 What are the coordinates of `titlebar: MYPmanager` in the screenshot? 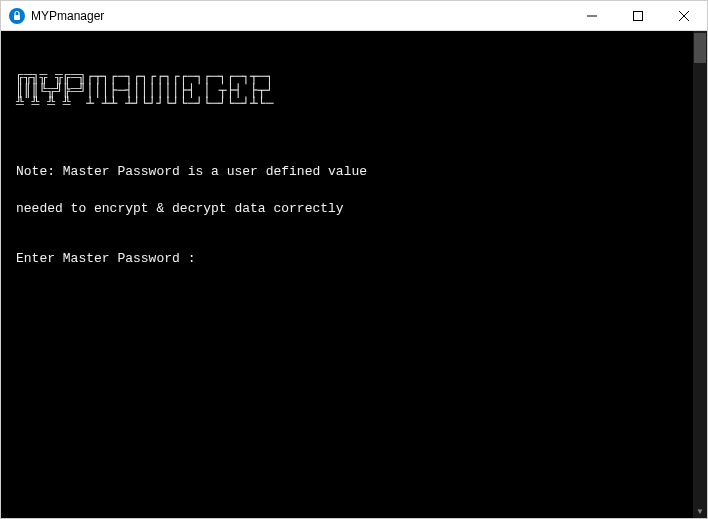 It's located at (354, 16).